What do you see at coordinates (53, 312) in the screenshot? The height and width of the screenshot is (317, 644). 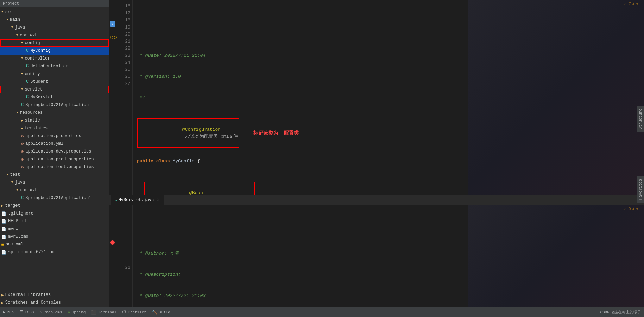 I see `problems-label: Problems` at bounding box center [53, 312].